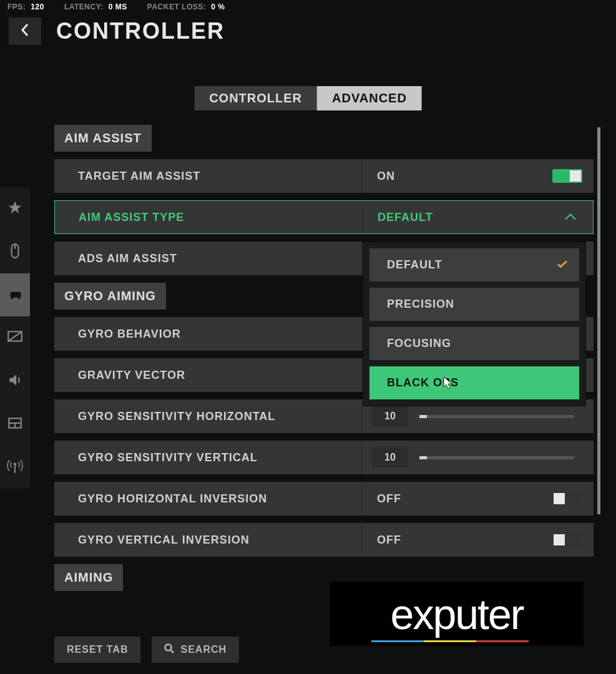 The width and height of the screenshot is (616, 674). I want to click on setting-gyro-horizontal-inversion: GYRO HORIZONTAL INVERSION OFF, so click(324, 499).